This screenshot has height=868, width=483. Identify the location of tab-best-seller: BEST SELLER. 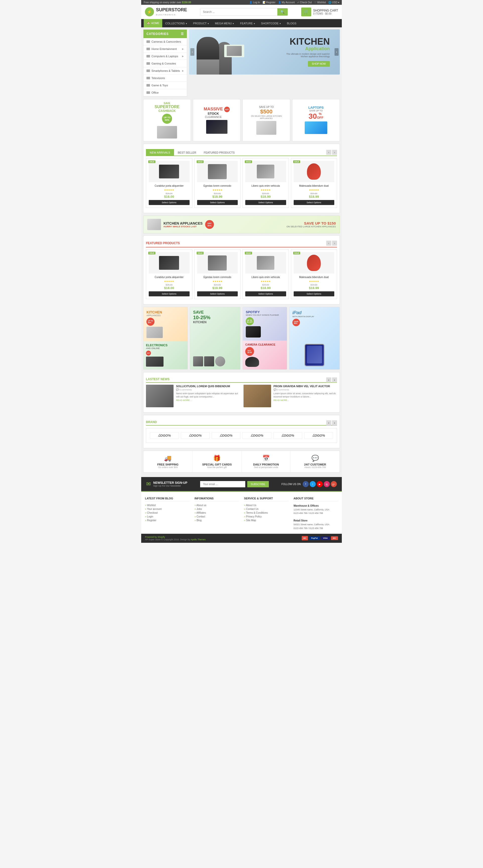
(187, 152).